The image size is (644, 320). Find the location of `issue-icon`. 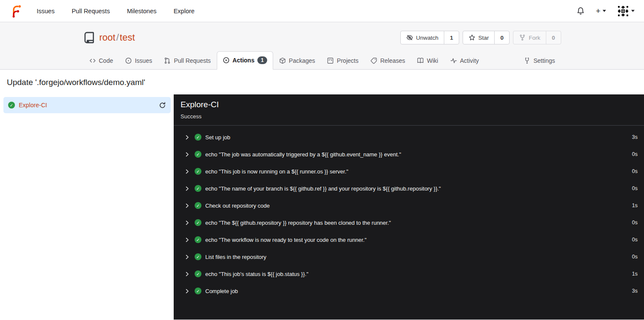

issue-icon is located at coordinates (128, 61).